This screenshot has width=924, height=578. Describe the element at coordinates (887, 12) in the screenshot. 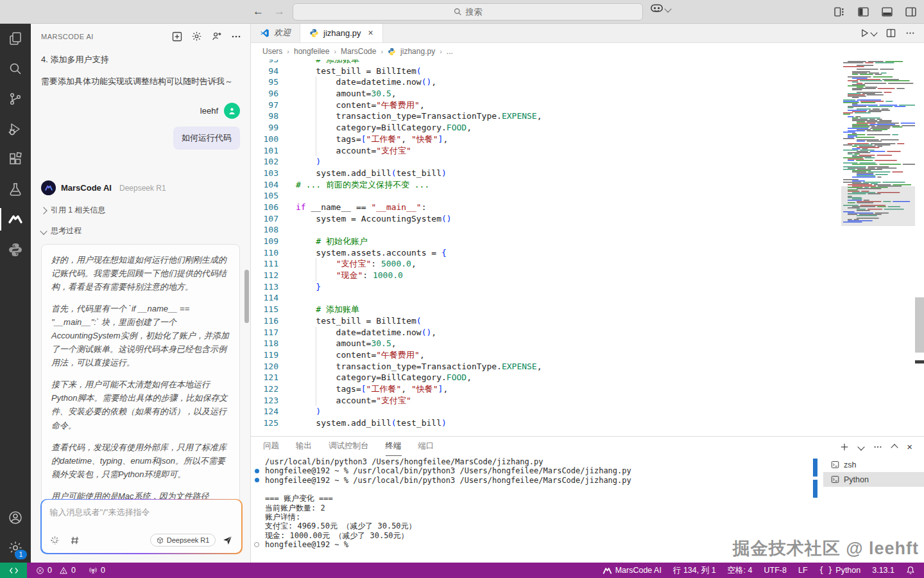

I see `toggle-panel-icon` at that location.